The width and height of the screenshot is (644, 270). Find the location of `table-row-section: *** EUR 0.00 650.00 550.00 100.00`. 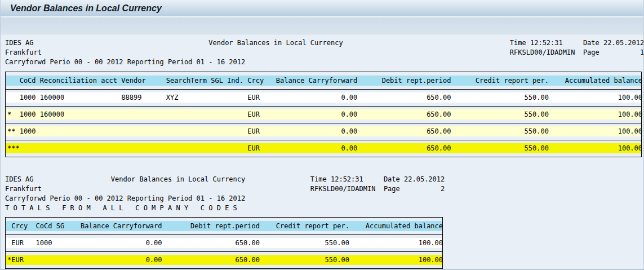

table-row-section: *** EUR 0.00 650.00 550.00 100.00 is located at coordinates (323, 148).